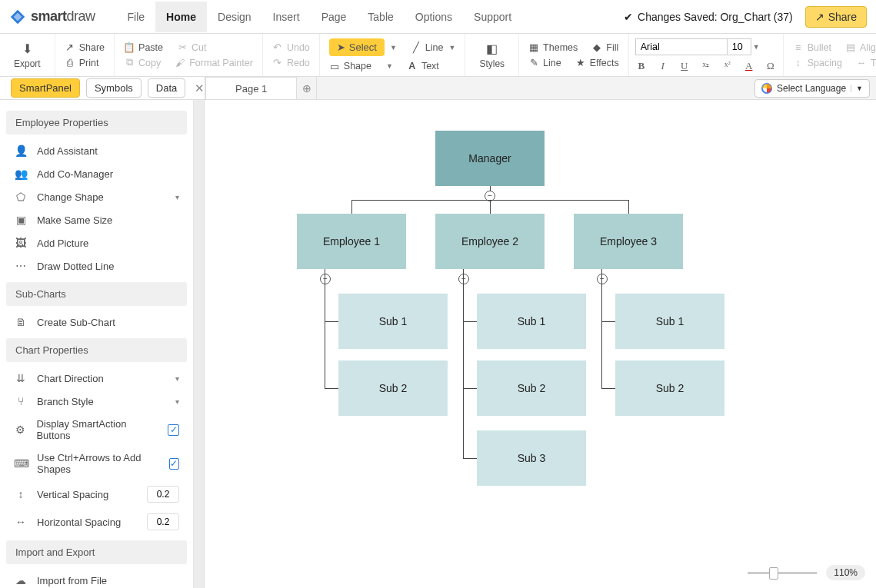 The image size is (876, 588). Describe the element at coordinates (605, 48) in the screenshot. I see `fill-button: ◆Fill` at that location.